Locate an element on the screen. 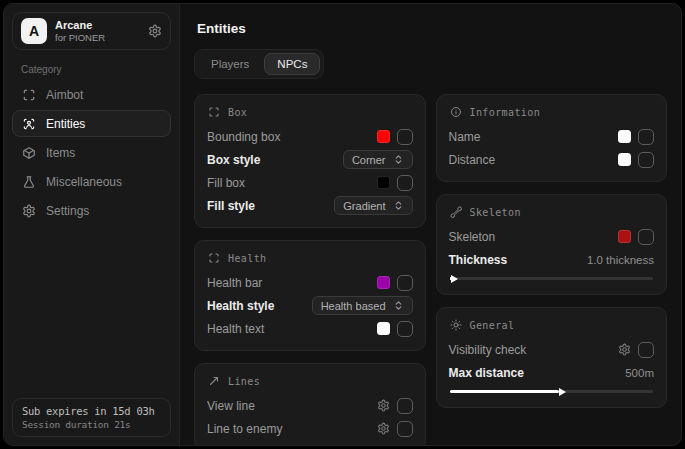 This screenshot has height=449, width=685. sub-expiry-text: Sub expires in 15d 03h is located at coordinates (92, 411).